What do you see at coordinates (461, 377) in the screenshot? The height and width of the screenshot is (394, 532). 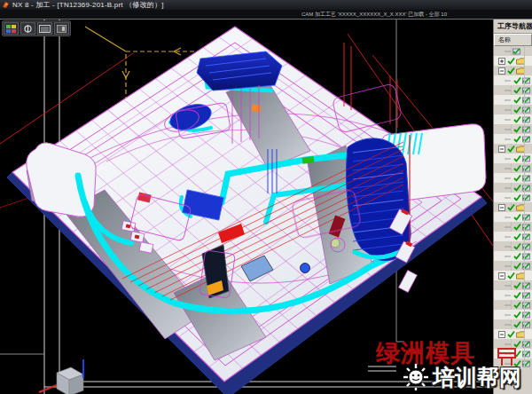 I see `watermark-white: 培训帮网` at bounding box center [461, 377].